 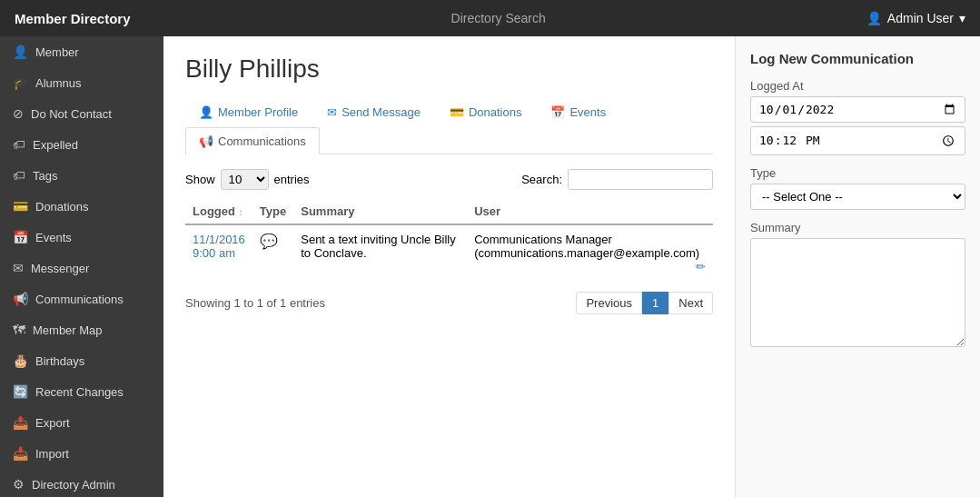 I want to click on map-icon: 🗺, so click(x=19, y=330).